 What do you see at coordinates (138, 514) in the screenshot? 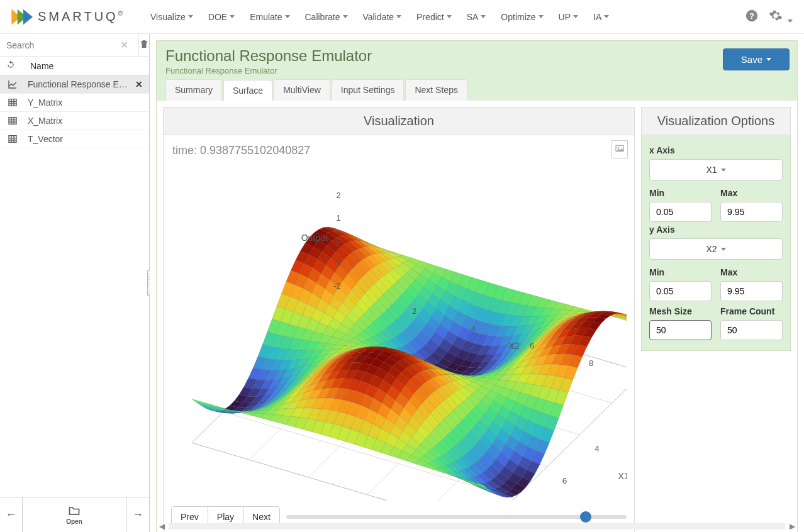
I see `nav-forward-button: →` at bounding box center [138, 514].